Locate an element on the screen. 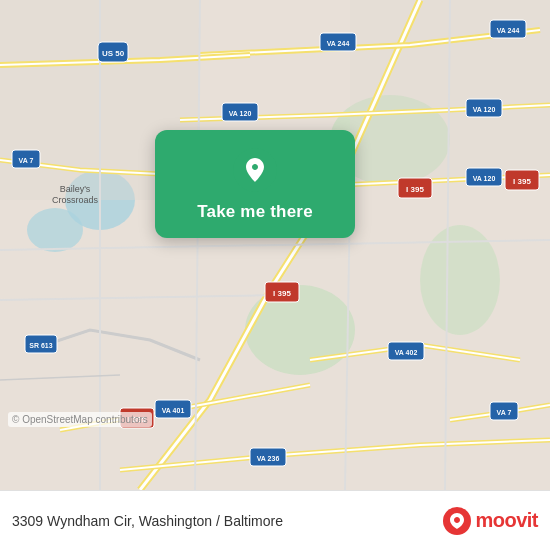 This screenshot has height=550, width=550. copyright-text: © OpenStreetMap contributors is located at coordinates (80, 420).